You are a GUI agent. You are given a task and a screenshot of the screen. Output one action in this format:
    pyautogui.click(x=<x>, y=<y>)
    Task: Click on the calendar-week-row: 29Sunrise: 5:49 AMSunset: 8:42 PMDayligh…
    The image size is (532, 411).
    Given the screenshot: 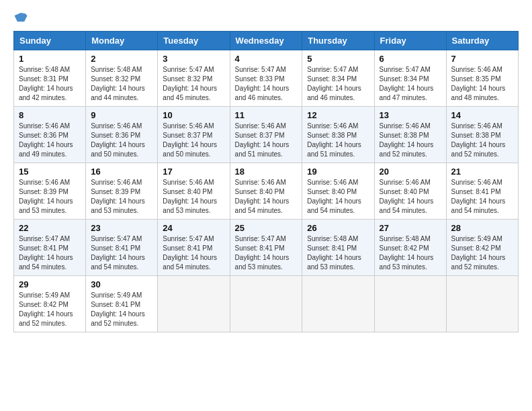 What is the action you would take?
    pyautogui.click(x=266, y=304)
    